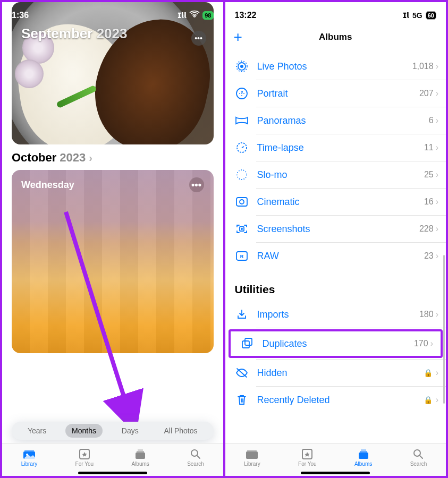 The width and height of the screenshot is (448, 478). What do you see at coordinates (336, 256) in the screenshot?
I see `album-row-raw: RRAW23›` at bounding box center [336, 256].